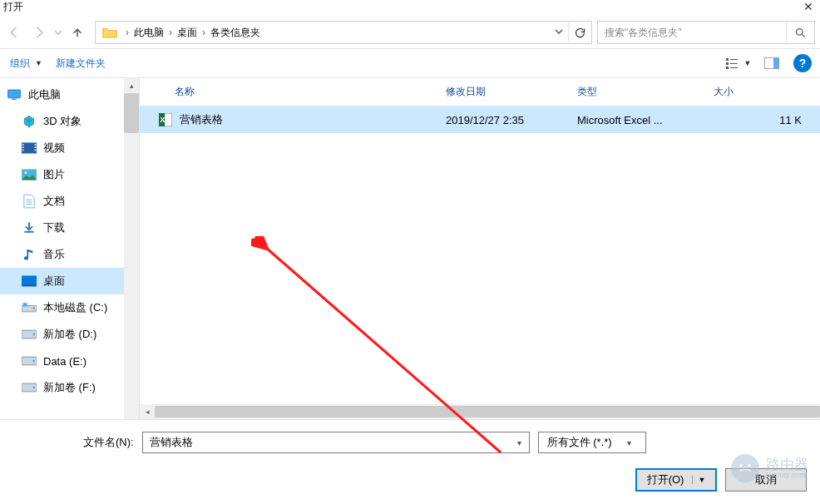 The image size is (820, 504). What do you see at coordinates (800, 32) in the screenshot?
I see `search-button` at bounding box center [800, 32].